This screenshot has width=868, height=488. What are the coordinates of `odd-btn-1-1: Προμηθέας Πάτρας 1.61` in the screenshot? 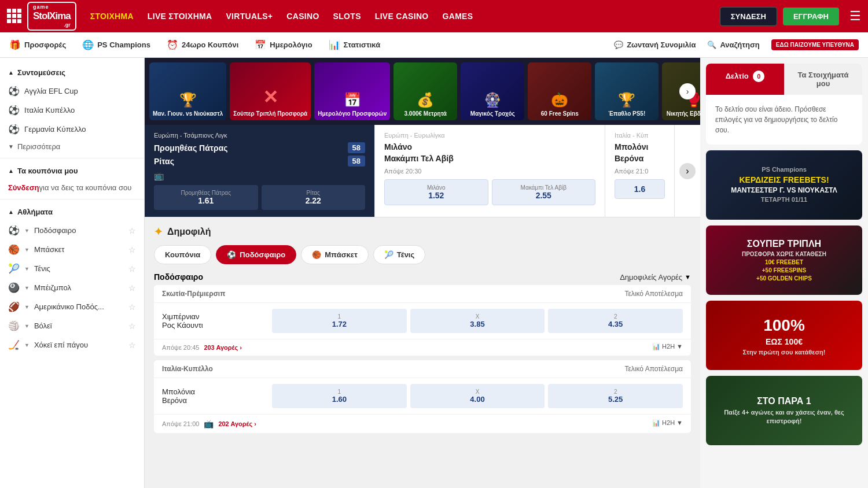 It's located at (206, 198).